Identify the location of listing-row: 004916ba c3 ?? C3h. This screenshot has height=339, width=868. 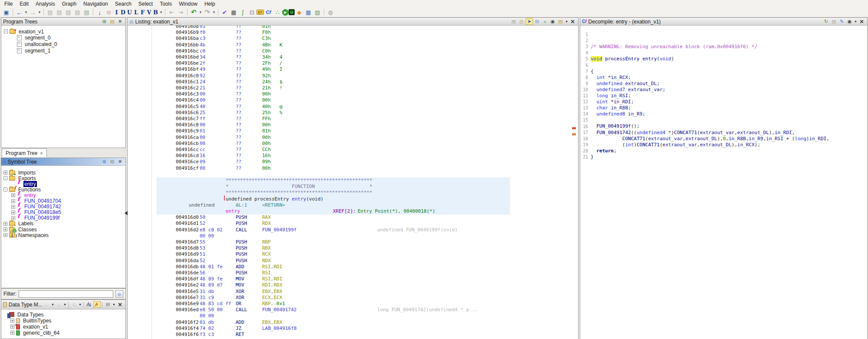
(353, 39).